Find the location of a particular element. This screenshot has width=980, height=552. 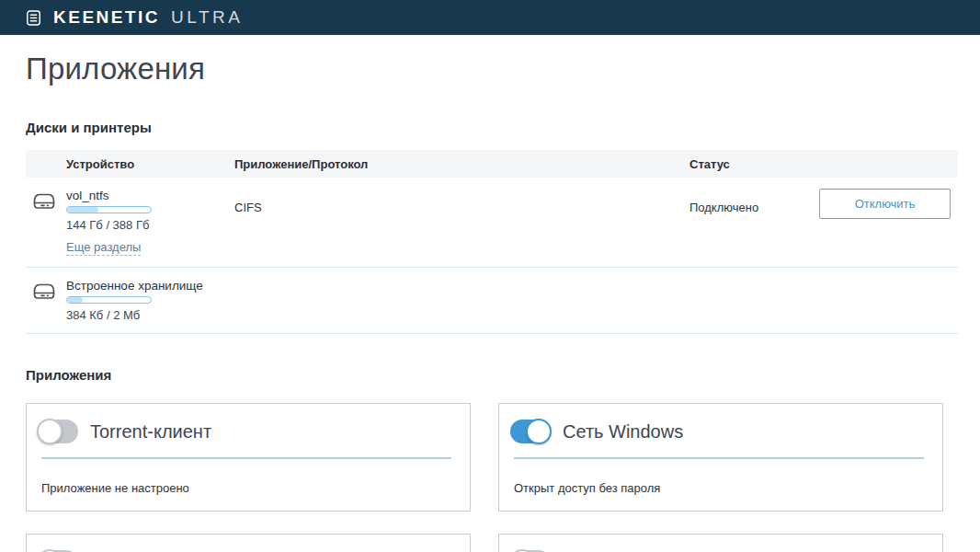

disks-table-header: Устройство Приложение/Протокол Статус is located at coordinates (492, 164).